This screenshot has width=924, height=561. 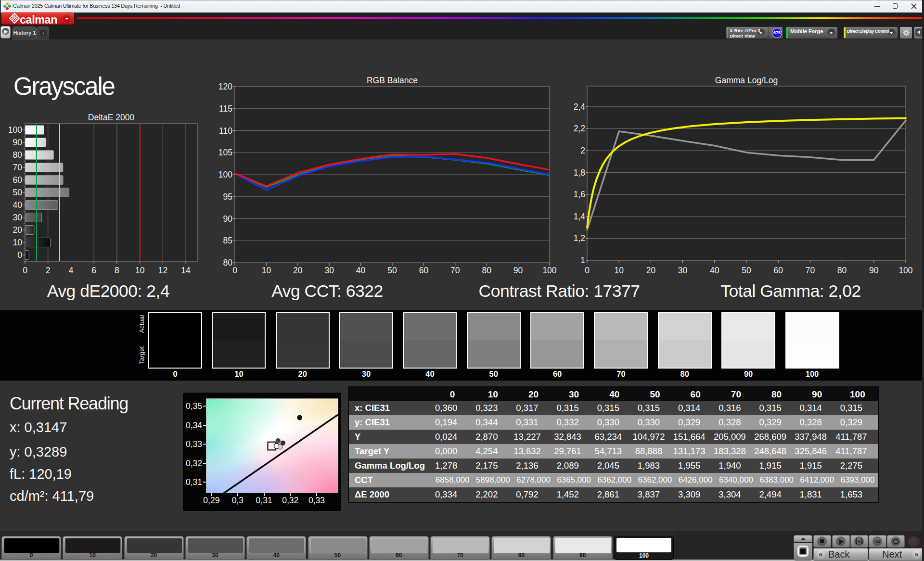 What do you see at coordinates (579, 238) in the screenshot?
I see `svg-text: 1,2` at bounding box center [579, 238].